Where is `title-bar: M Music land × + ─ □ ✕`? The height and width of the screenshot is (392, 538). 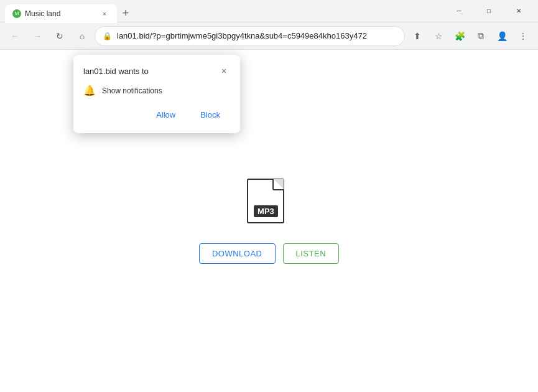 title-bar: M Music land × + ─ □ ✕ is located at coordinates (269, 11).